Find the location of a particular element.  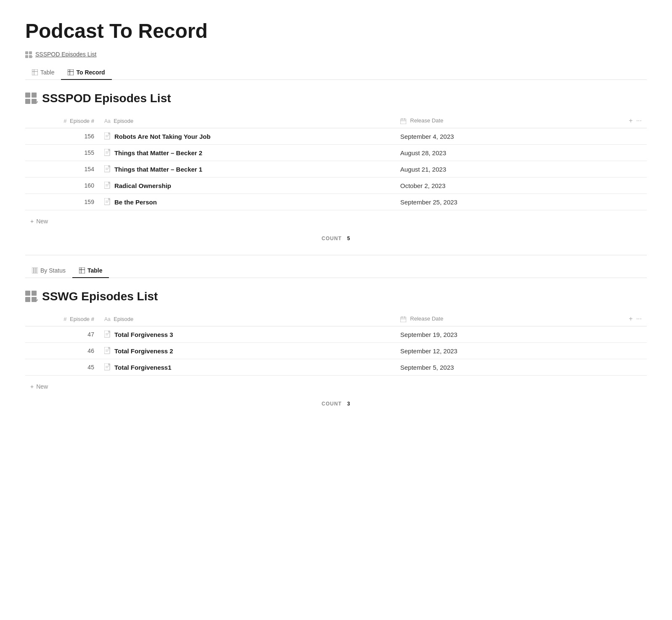

col2-actions: + ··· is located at coordinates (617, 319).